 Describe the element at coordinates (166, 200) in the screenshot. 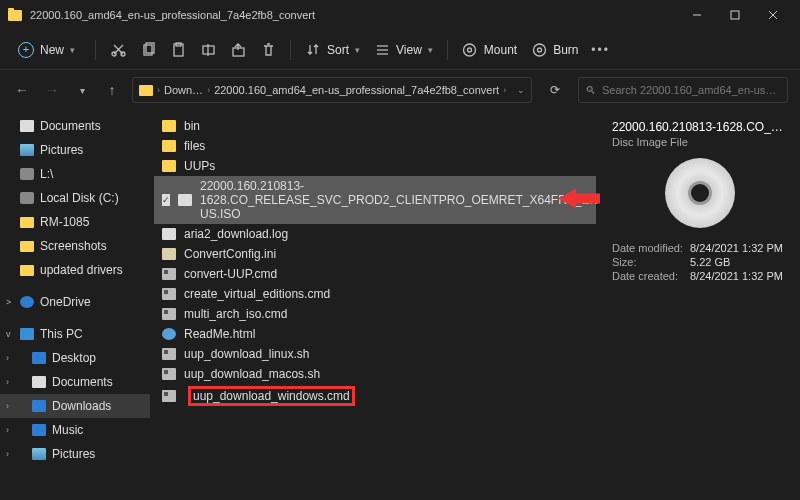

I see `checkbox-icon: ✓` at that location.